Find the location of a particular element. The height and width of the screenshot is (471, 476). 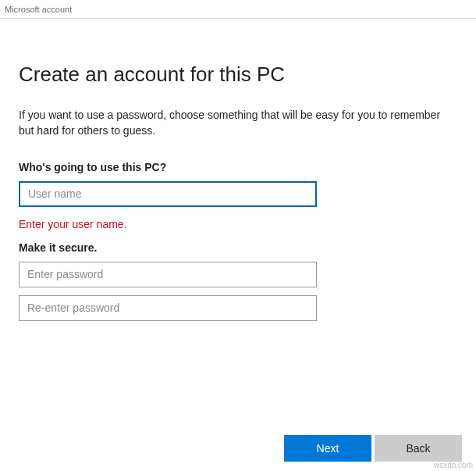

username-error: Enter your user name. is located at coordinates (238, 224).